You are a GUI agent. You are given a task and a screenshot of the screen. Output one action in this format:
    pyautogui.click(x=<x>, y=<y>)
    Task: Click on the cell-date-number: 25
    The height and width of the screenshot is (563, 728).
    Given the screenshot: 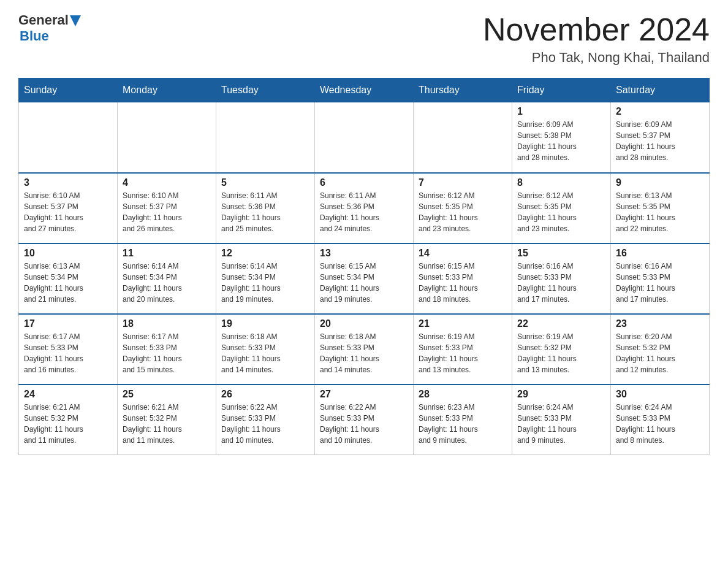 What is the action you would take?
    pyautogui.click(x=167, y=394)
    